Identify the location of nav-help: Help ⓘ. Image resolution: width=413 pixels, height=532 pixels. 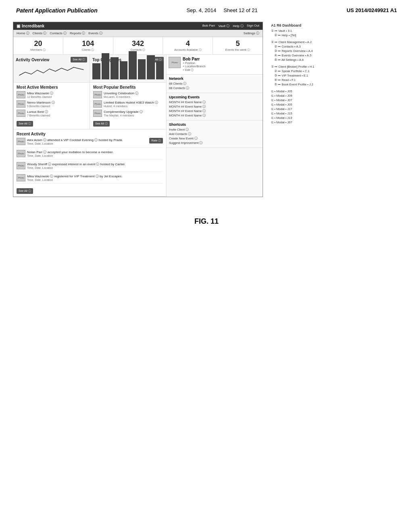
(238, 26).